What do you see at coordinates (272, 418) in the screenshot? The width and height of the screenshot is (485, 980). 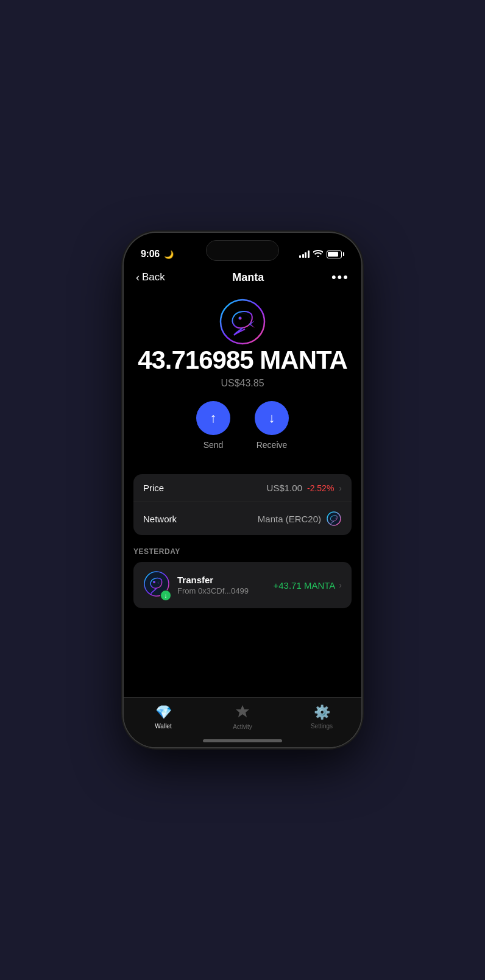 I see `receive-circle: ↓` at bounding box center [272, 418].